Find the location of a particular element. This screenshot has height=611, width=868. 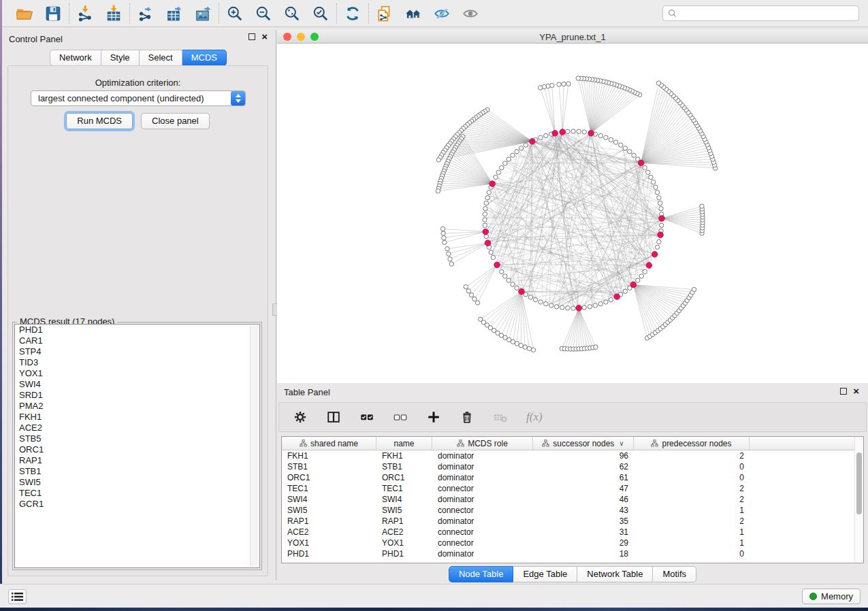

table-cell: 31 is located at coordinates (583, 532).